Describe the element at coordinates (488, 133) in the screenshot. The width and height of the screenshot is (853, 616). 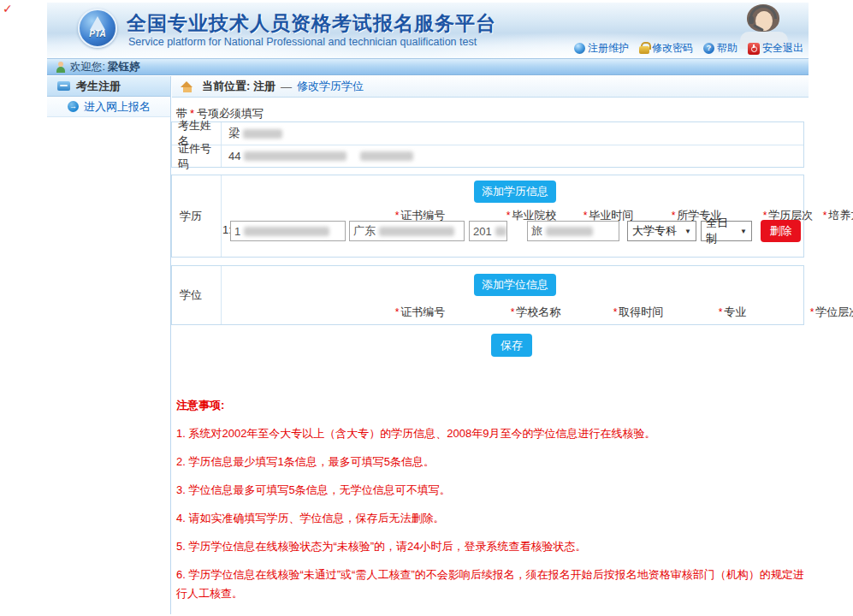
I see `table-row: 考生姓名 梁` at that location.